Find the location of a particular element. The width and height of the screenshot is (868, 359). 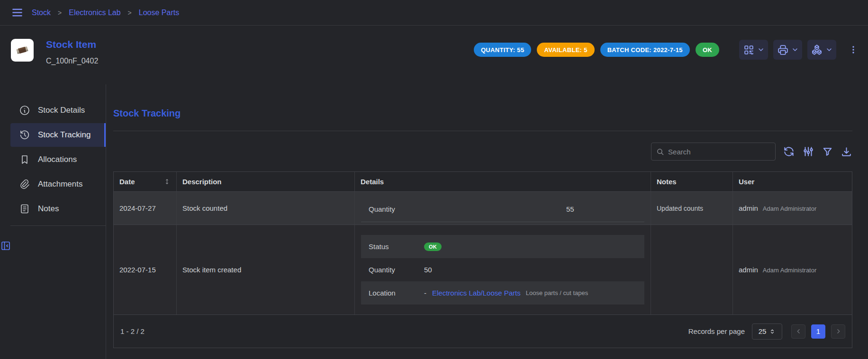

part-name: C_100nF_0402 is located at coordinates (72, 61).